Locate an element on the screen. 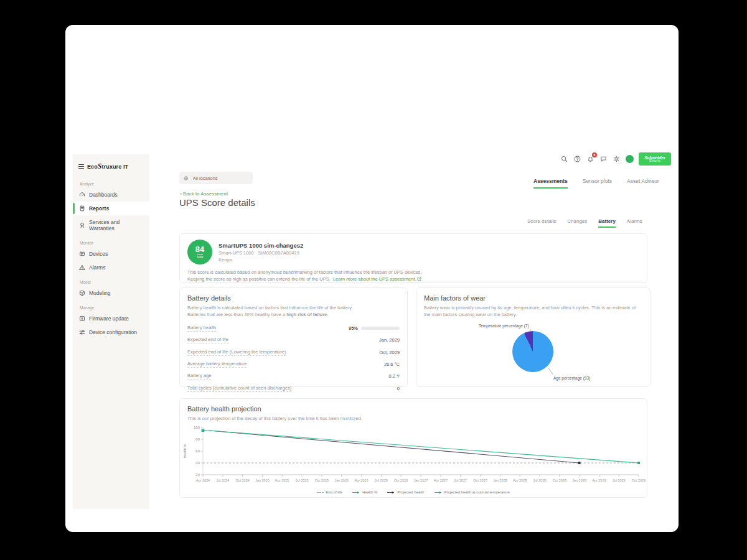 The height and width of the screenshot is (560, 747). notifications-bell-icon: 6 is located at coordinates (590, 159).